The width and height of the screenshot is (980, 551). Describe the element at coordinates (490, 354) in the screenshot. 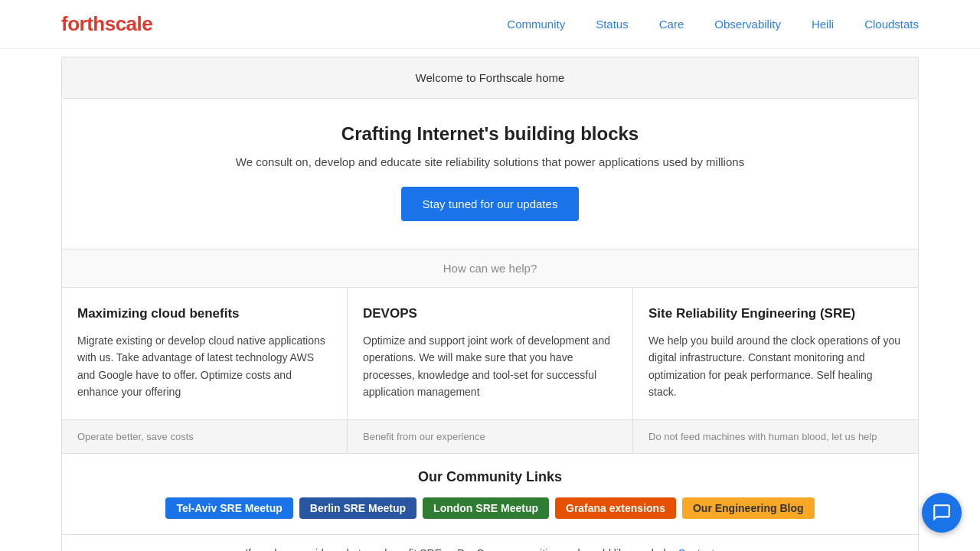

I see `card-body-1: DEVOPS Optimize and support joint work o…` at that location.